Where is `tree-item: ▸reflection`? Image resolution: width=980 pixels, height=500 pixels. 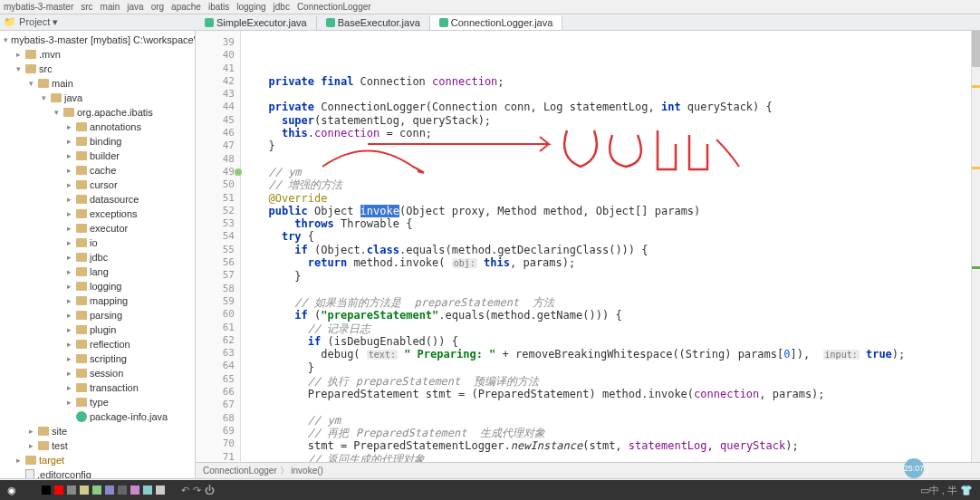
tree-item: ▸reflection is located at coordinates (98, 344).